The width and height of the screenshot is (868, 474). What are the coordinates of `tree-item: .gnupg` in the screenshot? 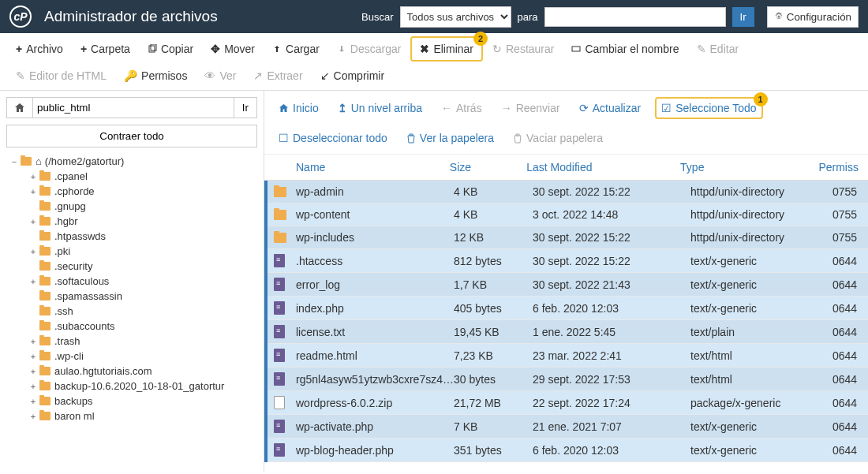 It's located at (132, 207).